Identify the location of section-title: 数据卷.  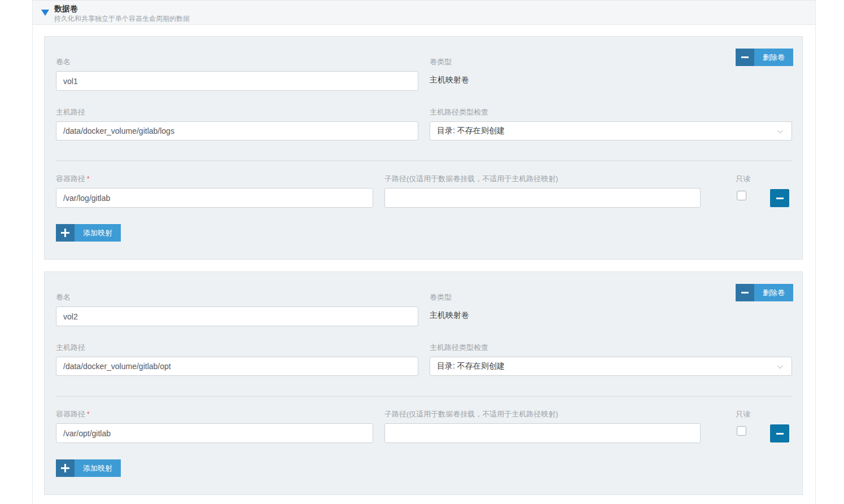
(66, 9).